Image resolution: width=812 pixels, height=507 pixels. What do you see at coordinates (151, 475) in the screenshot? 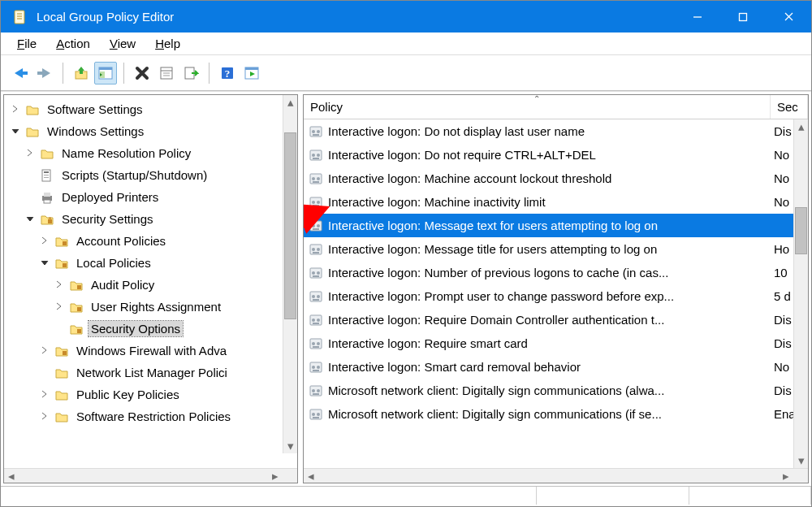
I see `tree-hscrollbar: ◂ ▸` at bounding box center [151, 475].